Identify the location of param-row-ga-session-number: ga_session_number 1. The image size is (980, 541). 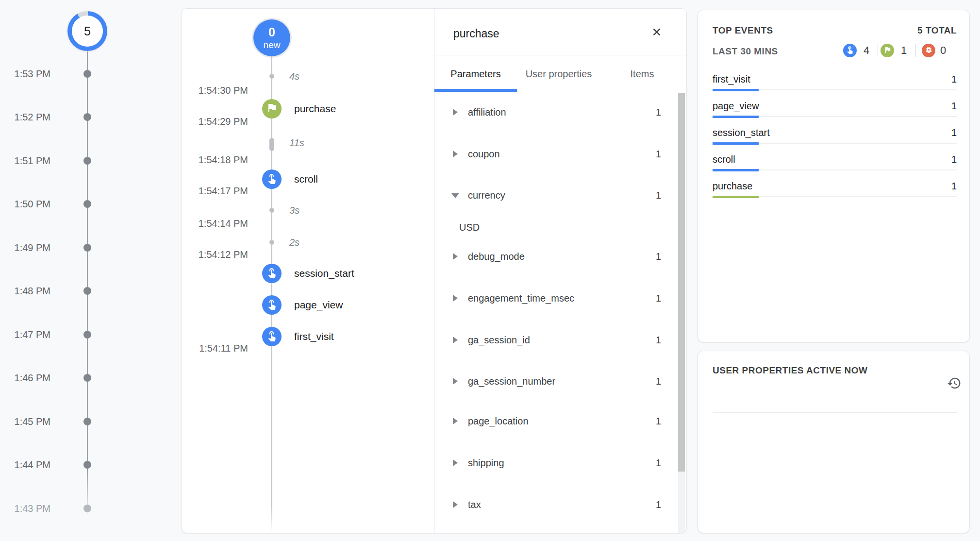
(561, 381).